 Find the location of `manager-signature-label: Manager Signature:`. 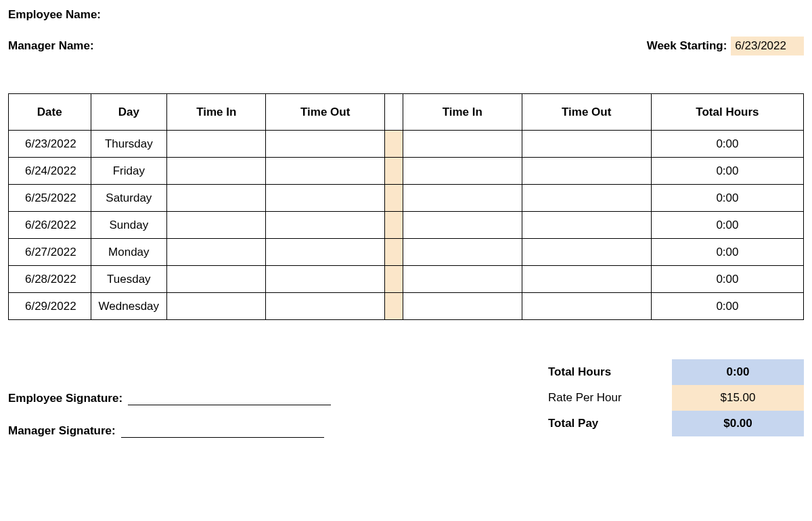

manager-signature-label: Manager Signature: is located at coordinates (62, 431).